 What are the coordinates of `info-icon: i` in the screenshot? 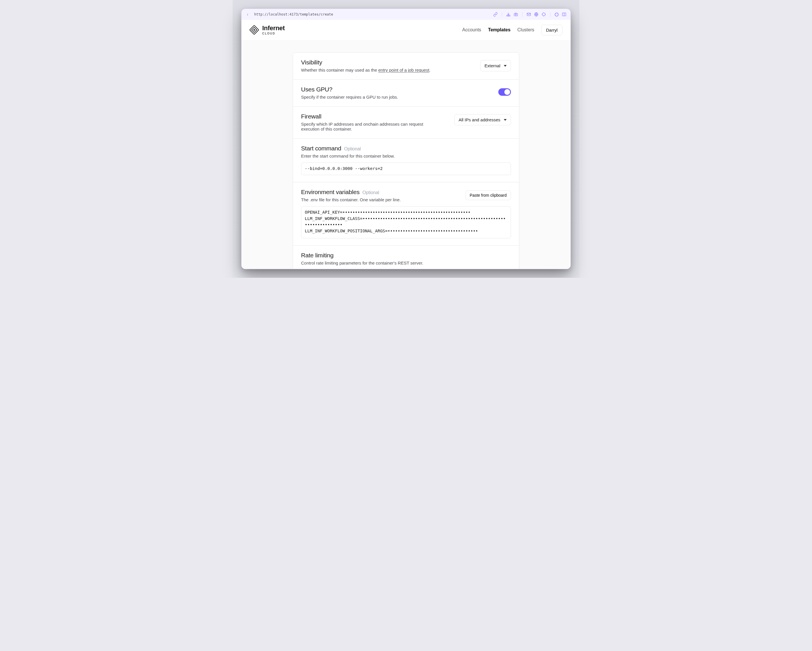 It's located at (248, 14).